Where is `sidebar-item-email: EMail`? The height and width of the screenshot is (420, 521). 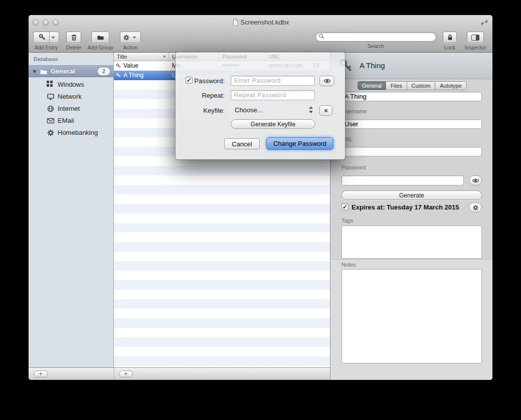
sidebar-item-email: EMail is located at coordinates (71, 121).